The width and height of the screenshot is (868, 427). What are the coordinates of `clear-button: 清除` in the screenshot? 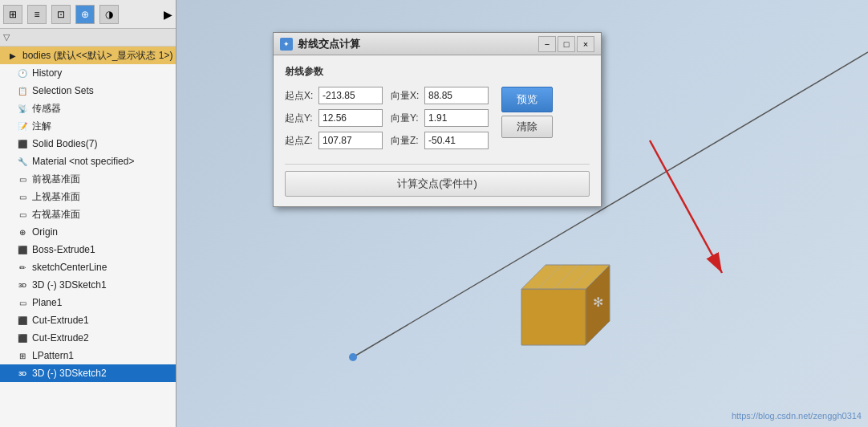 It's located at (527, 127).